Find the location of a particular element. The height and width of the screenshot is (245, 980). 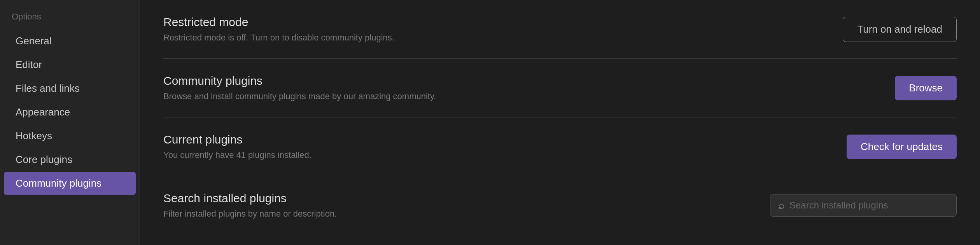

settings-title-search-plugins: Search installed plugins is located at coordinates (459, 198).